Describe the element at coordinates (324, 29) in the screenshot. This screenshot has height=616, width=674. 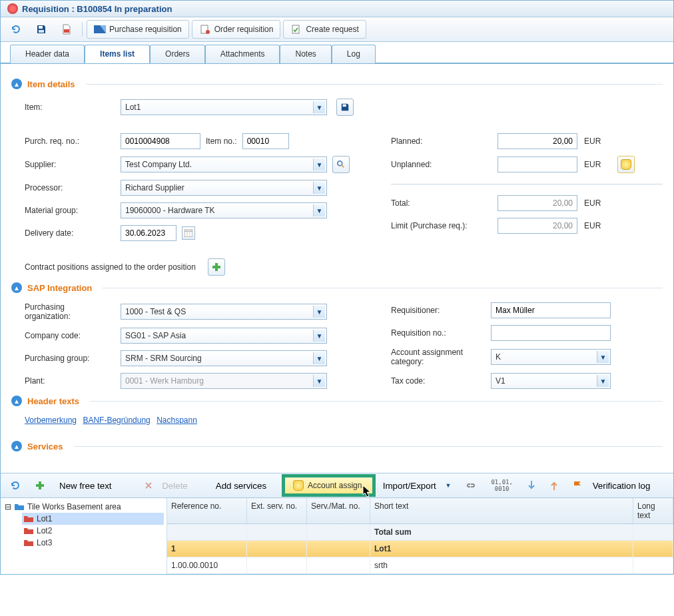
I see `create-request-button: Create request` at that location.